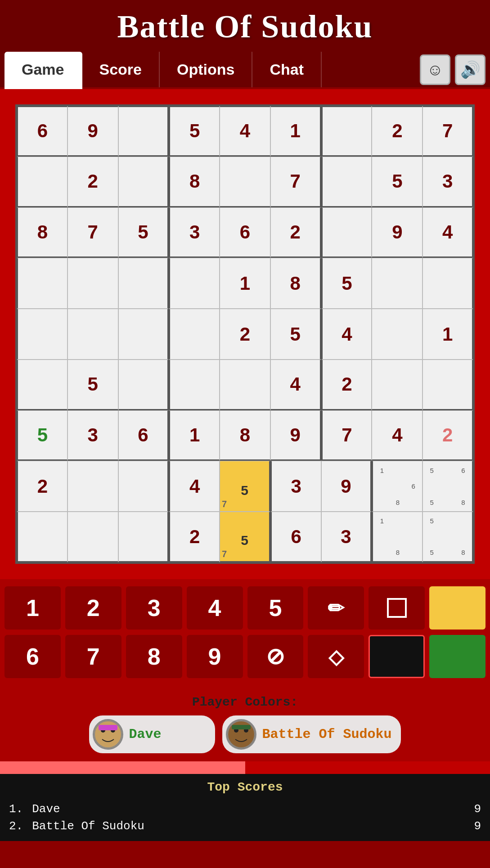 This screenshot has width=490, height=868. Describe the element at coordinates (287, 69) in the screenshot. I see `tab-chat: Chat` at that location.